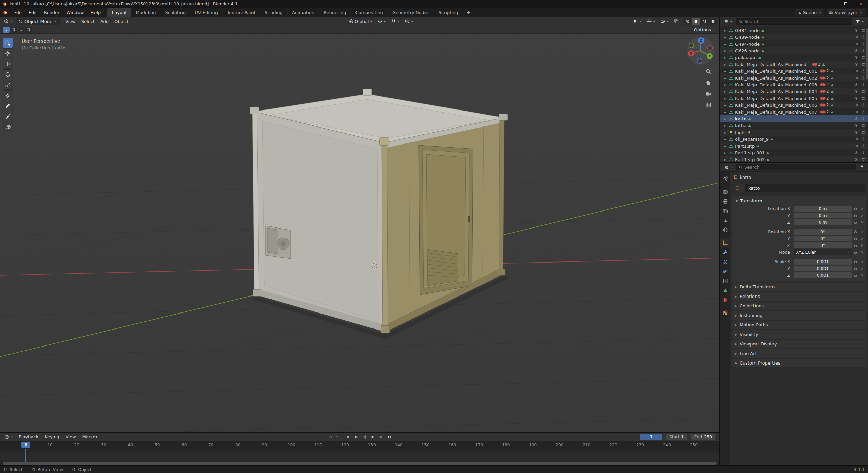 This screenshot has height=473, width=868. I want to click on properties-editor-type-button, so click(728, 167).